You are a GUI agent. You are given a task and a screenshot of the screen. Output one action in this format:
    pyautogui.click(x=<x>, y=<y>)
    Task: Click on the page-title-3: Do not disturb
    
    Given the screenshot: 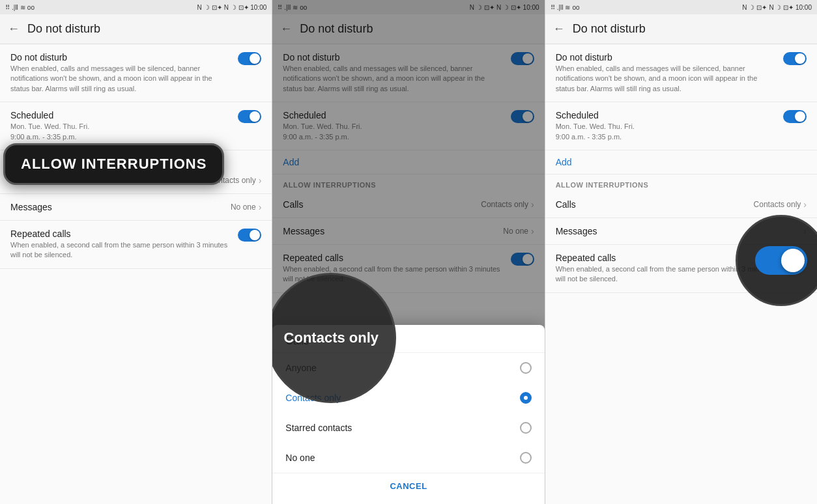 What is the action you would take?
    pyautogui.click(x=609, y=29)
    